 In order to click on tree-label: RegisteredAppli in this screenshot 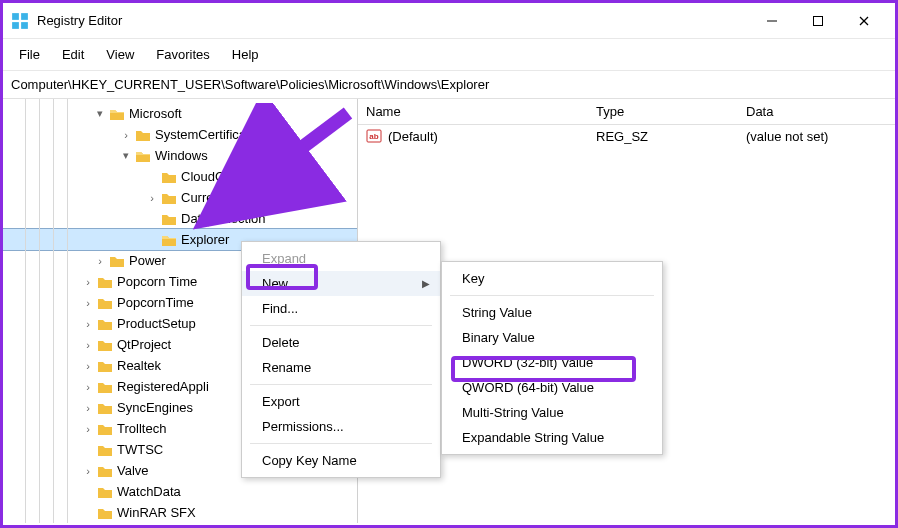, I will do `click(163, 386)`.